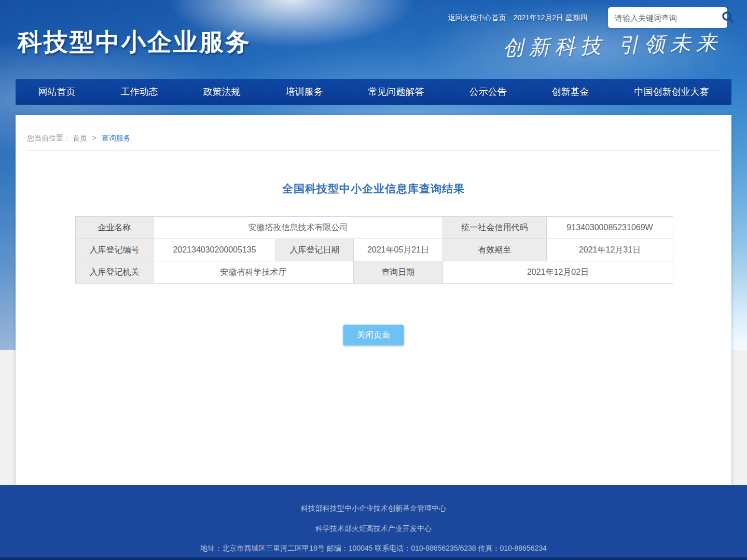  What do you see at coordinates (140, 92) in the screenshot?
I see `nav-item-work-news: 工作动态` at bounding box center [140, 92].